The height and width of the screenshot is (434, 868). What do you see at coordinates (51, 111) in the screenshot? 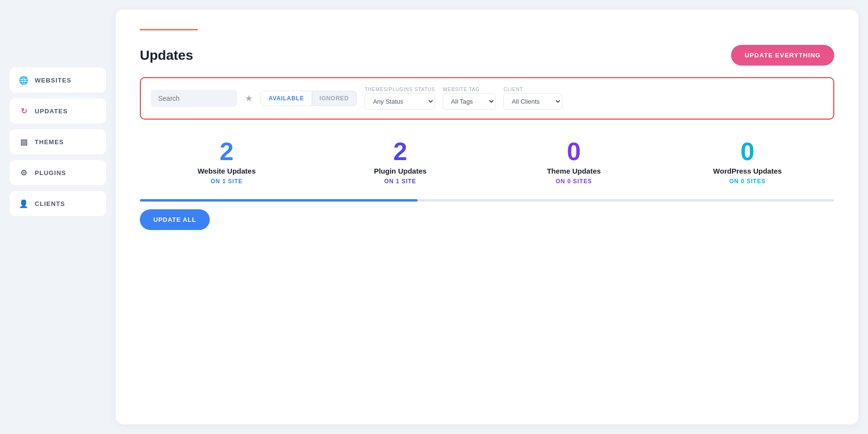
I see `sidebar-item-label: UPDATES` at bounding box center [51, 111].